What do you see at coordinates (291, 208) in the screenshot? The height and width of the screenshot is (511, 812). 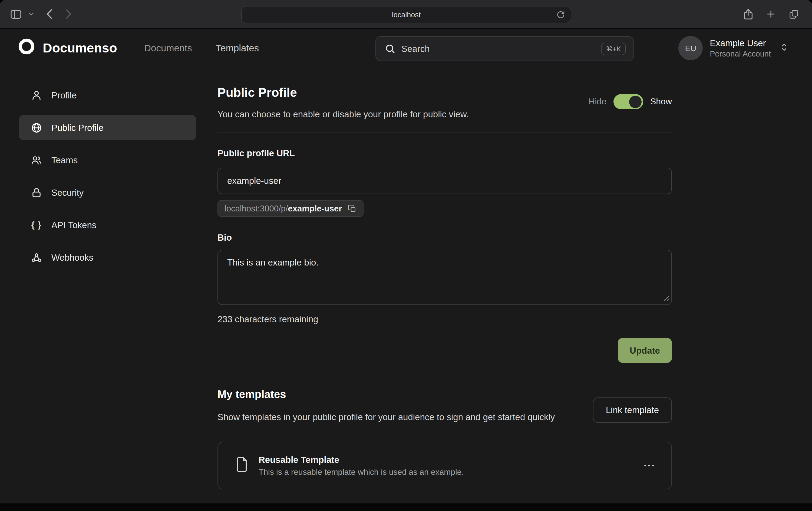 I see `url-preview-chip: localhost:3000/p/example-user` at bounding box center [291, 208].